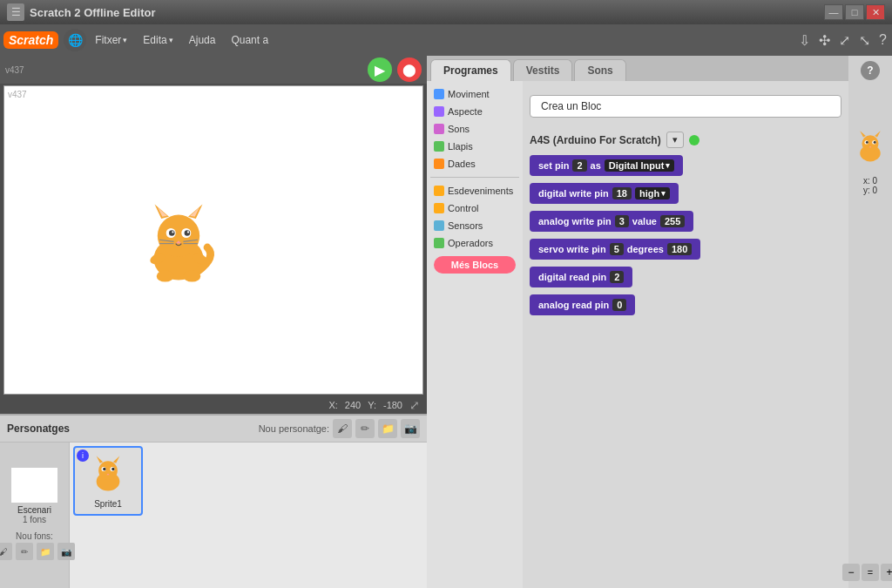 The image size is (892, 588). I want to click on category-esdeveniments: Esdeveniments, so click(475, 191).